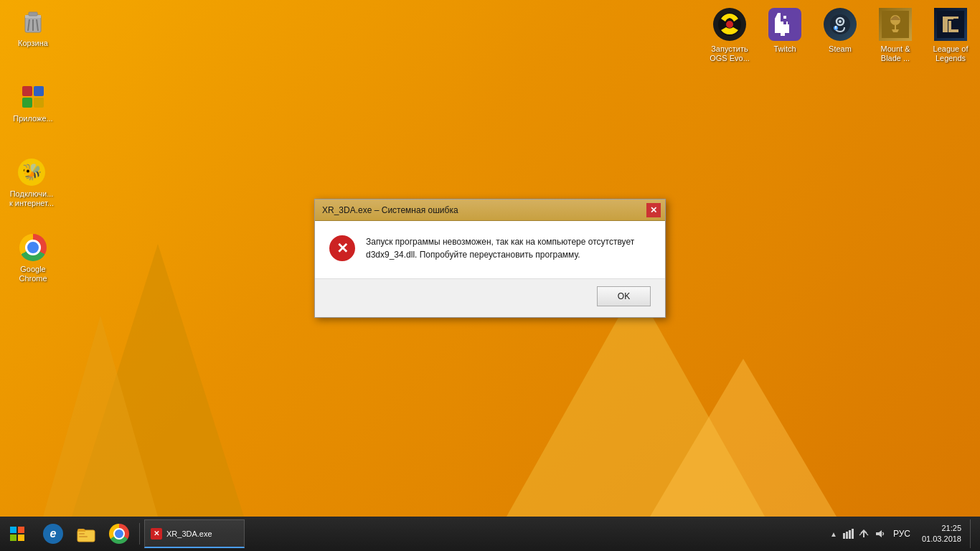  Describe the element at coordinates (654, 210) in the screenshot. I see `dialog-close-button: ✕` at that location.